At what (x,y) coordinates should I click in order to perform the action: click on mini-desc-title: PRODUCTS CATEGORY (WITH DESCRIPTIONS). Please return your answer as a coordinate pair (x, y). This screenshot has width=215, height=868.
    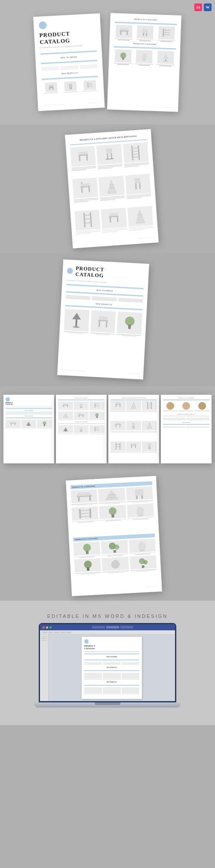
    Looking at the image, I should click on (134, 398).